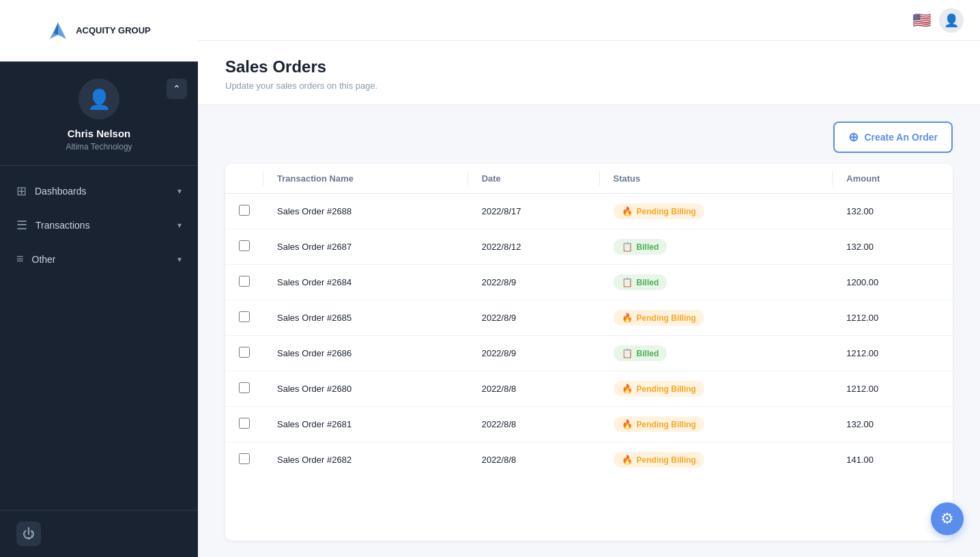 The height and width of the screenshot is (557, 980). I want to click on row-transaction-name: Sales Order #2685, so click(366, 318).